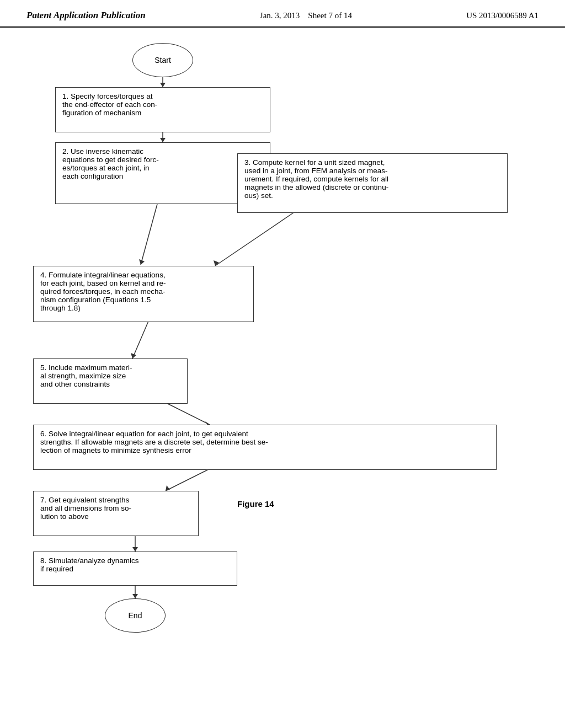 This screenshot has height=728, width=565. Describe the element at coordinates (86, 15) in the screenshot. I see `publication-label: Patent Application Publication` at that location.